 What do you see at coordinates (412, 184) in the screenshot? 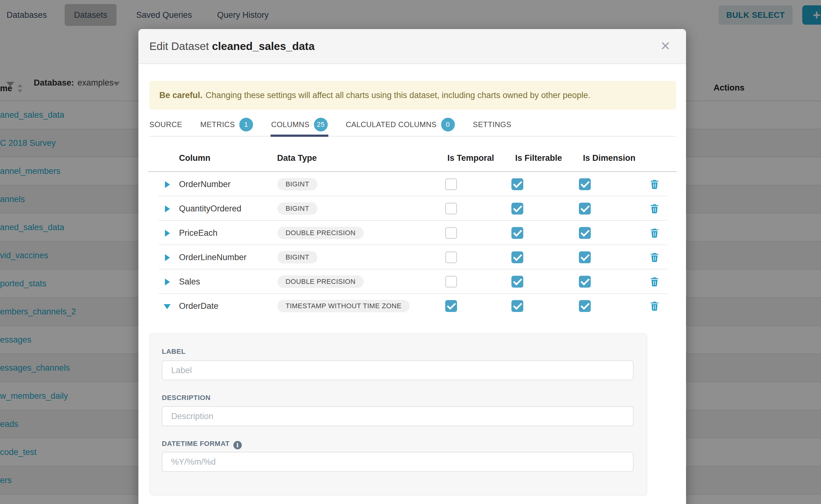
I see `column-row-ordernumber: OrderNumberBIGINT` at bounding box center [412, 184].